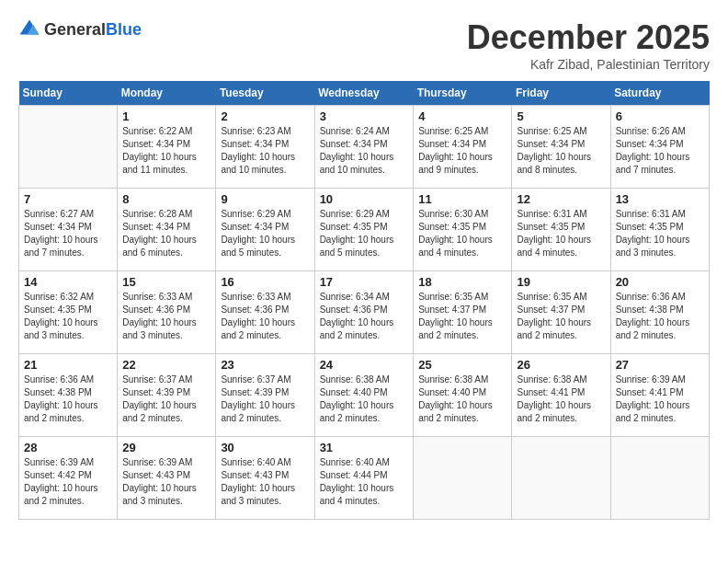 This screenshot has width=728, height=563. What do you see at coordinates (166, 116) in the screenshot?
I see `day-number: 1` at bounding box center [166, 116].